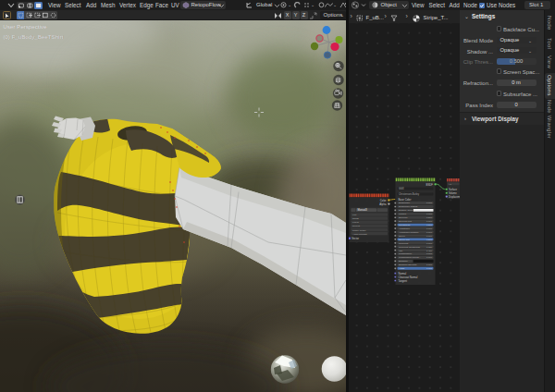 The width and height of the screenshot is (555, 392). Describe the element at coordinates (450, 183) in the screenshot. I see `svg-text: All` at that location.